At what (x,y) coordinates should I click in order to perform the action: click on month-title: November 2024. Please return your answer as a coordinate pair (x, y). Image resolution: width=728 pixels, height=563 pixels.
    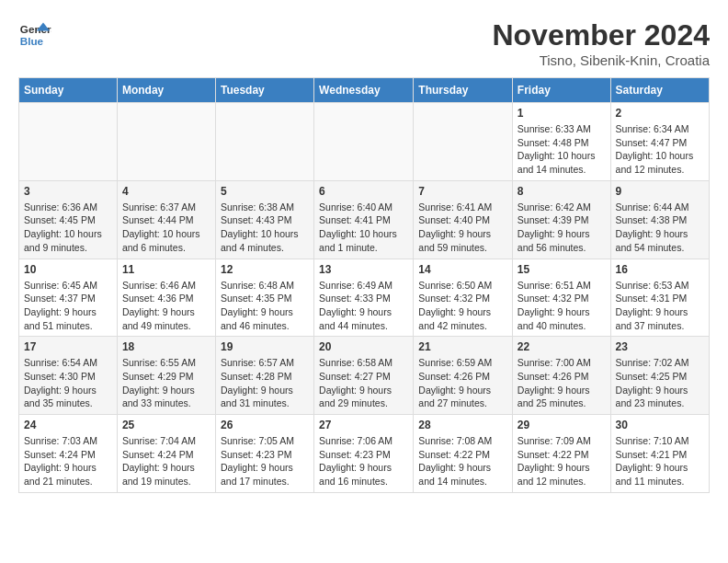
    Looking at the image, I should click on (601, 35).